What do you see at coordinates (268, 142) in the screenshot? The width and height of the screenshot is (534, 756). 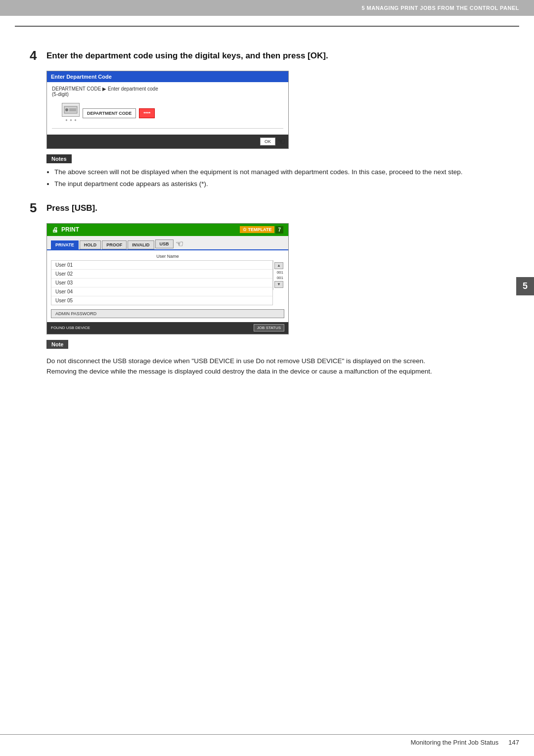 I see `ok-button: OK` at bounding box center [268, 142].